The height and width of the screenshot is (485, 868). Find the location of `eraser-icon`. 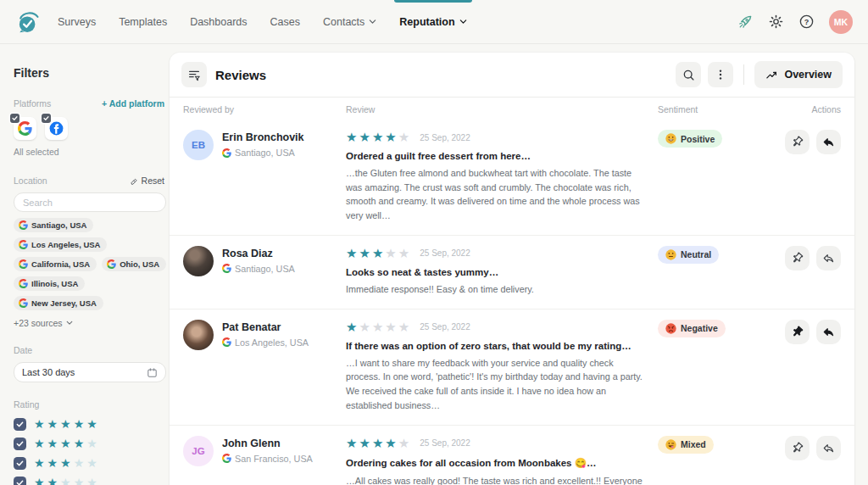

eraser-icon is located at coordinates (134, 181).